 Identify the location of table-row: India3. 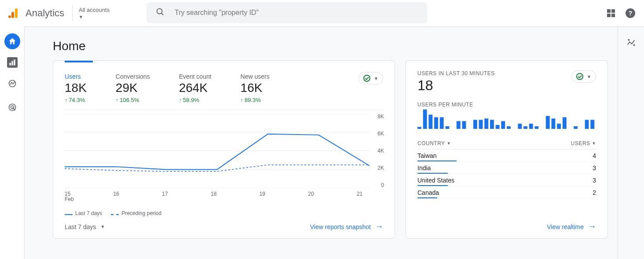
(507, 168).